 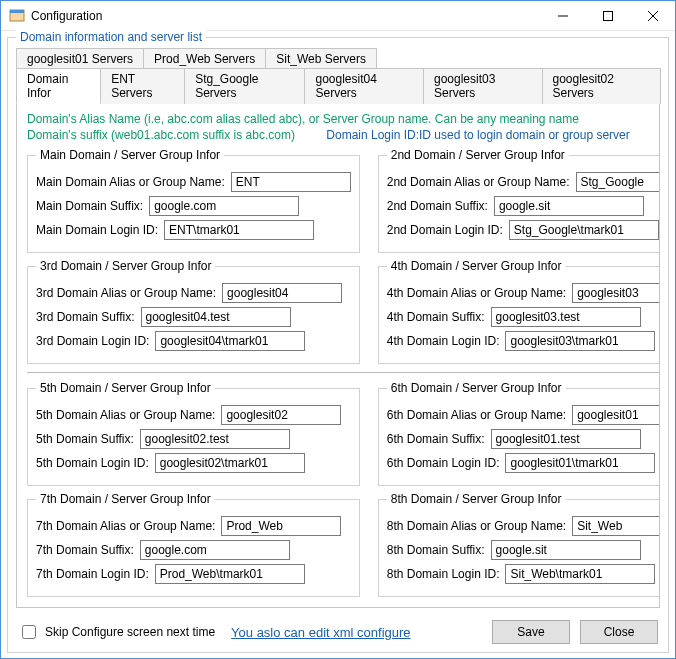 I want to click on titlebar: Configuration, so click(x=338, y=16).